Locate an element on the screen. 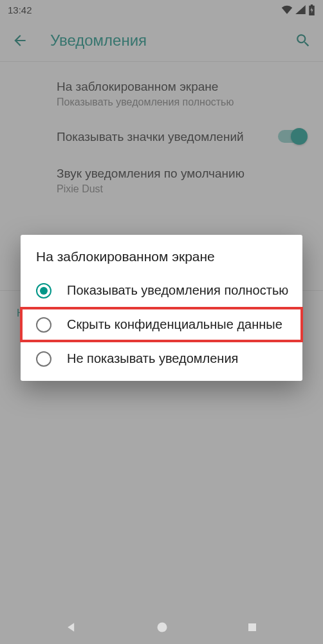 Image resolution: width=323 pixels, height=644 pixels. circle-icon is located at coordinates (162, 627).